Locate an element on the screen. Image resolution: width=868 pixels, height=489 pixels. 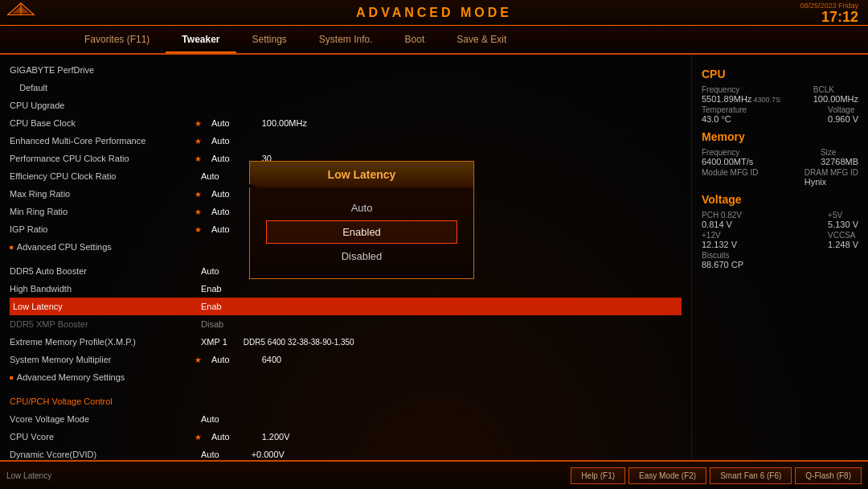
setting-cpu-base-clock: CPU Base Clock ★ Auto 100.00MHz is located at coordinates (346, 123).